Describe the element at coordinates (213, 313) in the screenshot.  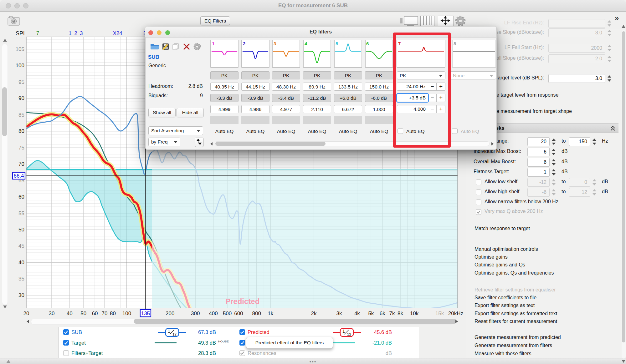
I see `svg-text: 400` at that location.